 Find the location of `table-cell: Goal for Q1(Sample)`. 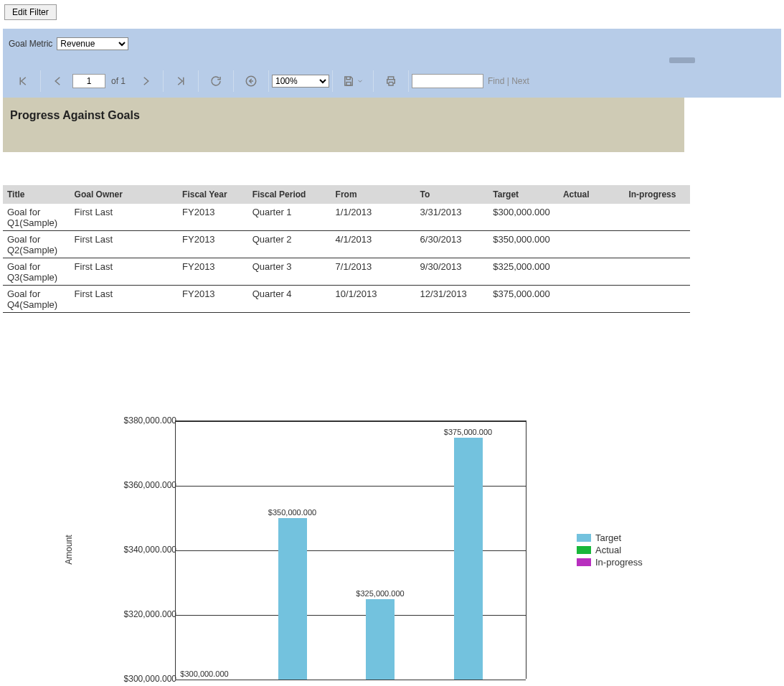

table-cell: Goal for Q1(Sample) is located at coordinates (37, 217).